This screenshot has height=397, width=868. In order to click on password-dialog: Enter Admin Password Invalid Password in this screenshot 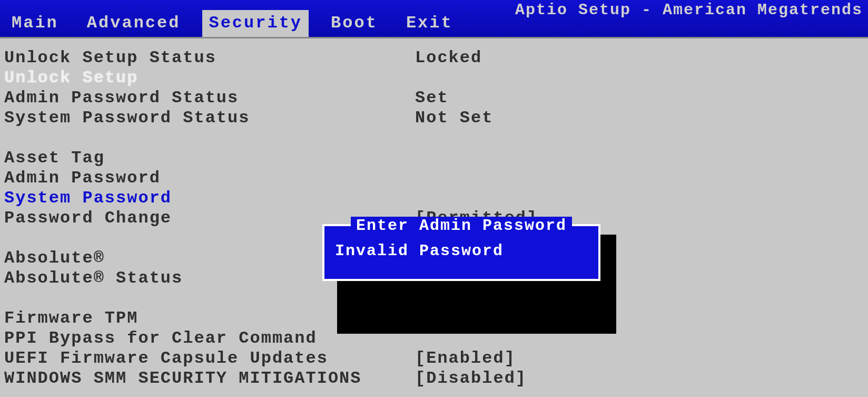, I will do `click(461, 253)`.